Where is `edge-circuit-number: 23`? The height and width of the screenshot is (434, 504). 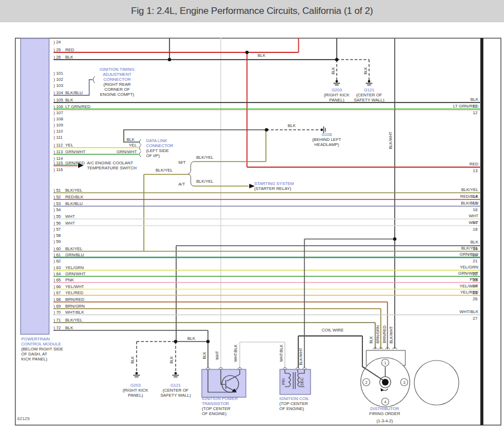
edge-circuit-number: 23 is located at coordinates (475, 280).